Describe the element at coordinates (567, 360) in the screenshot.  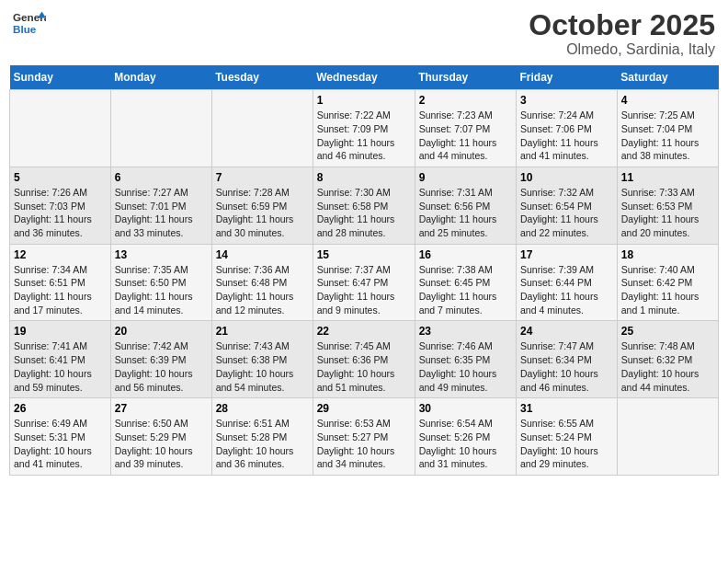
I see `calendar-cell: 24Sunrise: 7:47 AM Sunset: 6:34 PM Dayli…` at that location.